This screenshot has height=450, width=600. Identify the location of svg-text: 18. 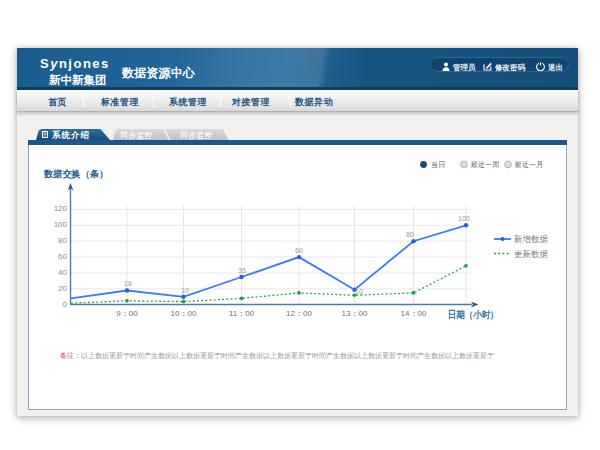
(128, 284).